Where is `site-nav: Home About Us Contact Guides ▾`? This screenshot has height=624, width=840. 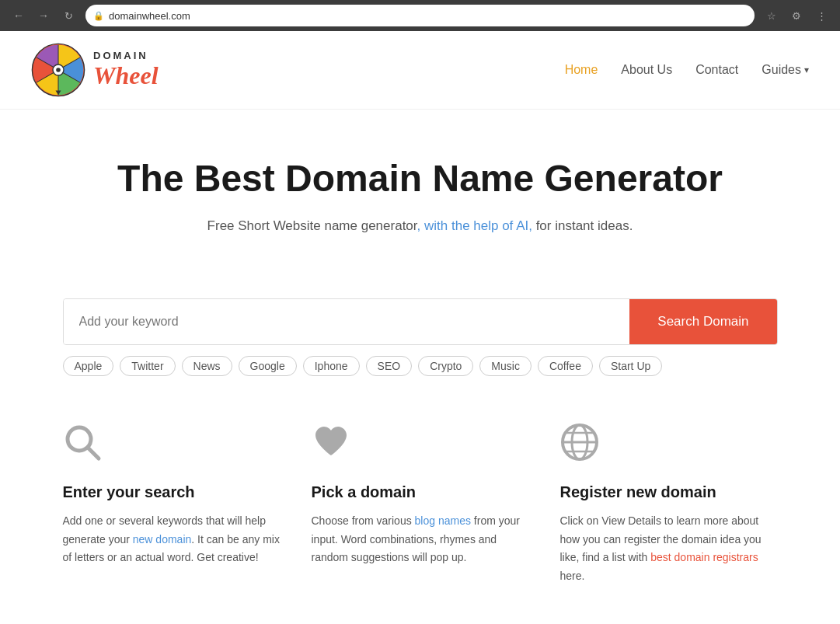 site-nav: Home About Us Contact Guides ▾ is located at coordinates (687, 70).